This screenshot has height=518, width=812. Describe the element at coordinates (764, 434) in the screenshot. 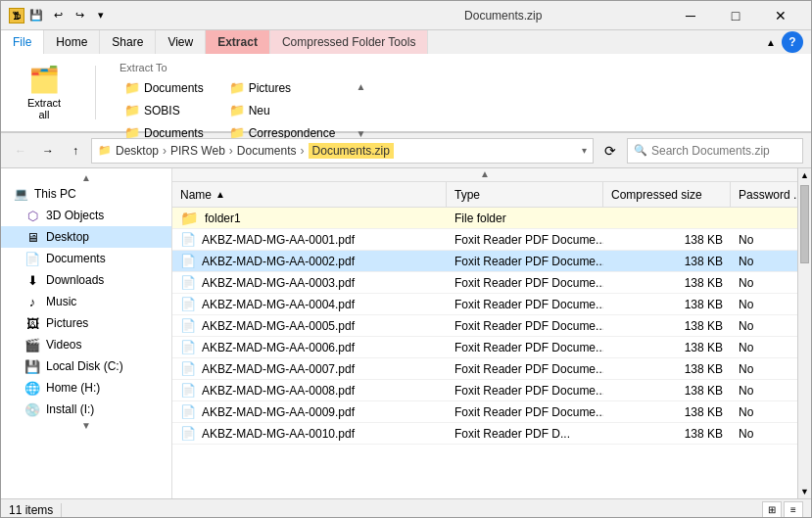

I see `cell-password-0010: No` at that location.